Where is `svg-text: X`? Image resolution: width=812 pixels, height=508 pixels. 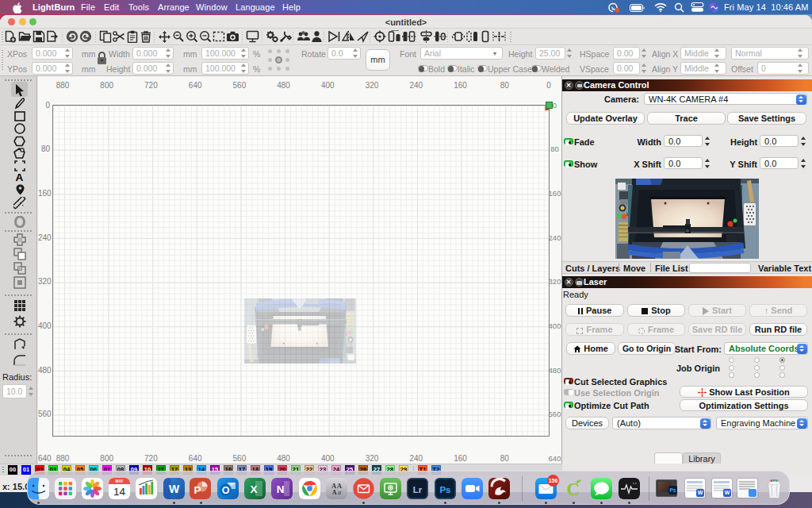
svg-text: X is located at coordinates (254, 489).